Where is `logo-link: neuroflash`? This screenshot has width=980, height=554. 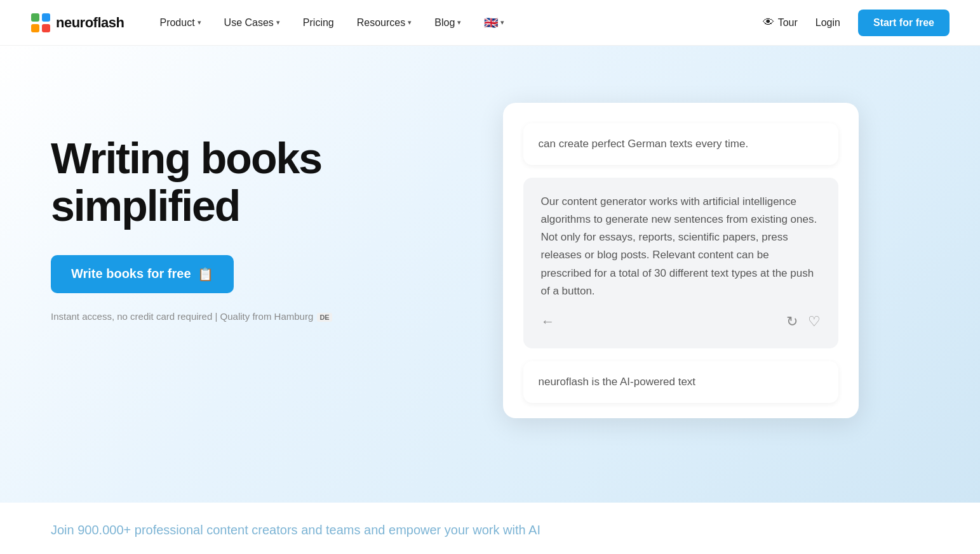 logo-link: neuroflash is located at coordinates (77, 23).